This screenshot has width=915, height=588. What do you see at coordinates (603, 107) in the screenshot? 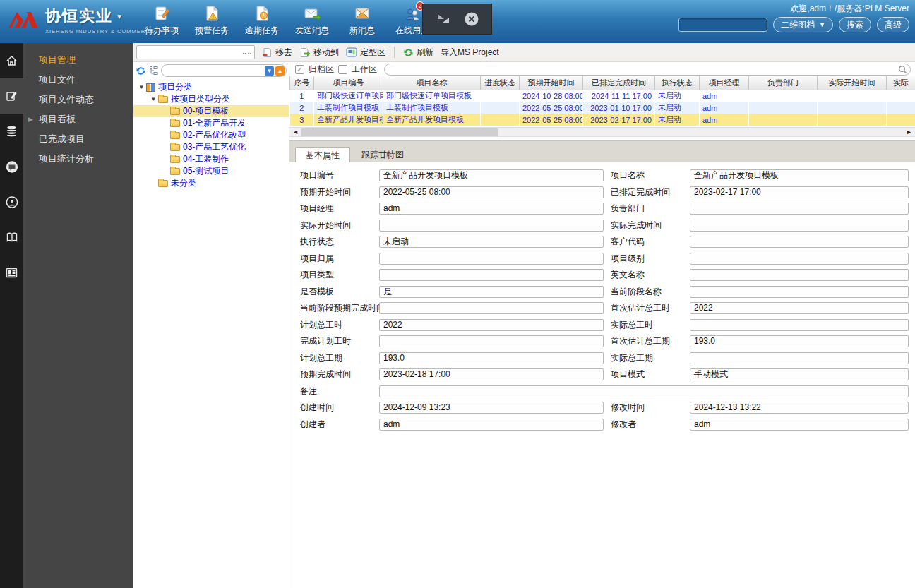
I see `table-row: 2 工装制作项目模板 工装制作项目模板 2022-05-25 08:00 202…` at bounding box center [603, 107].